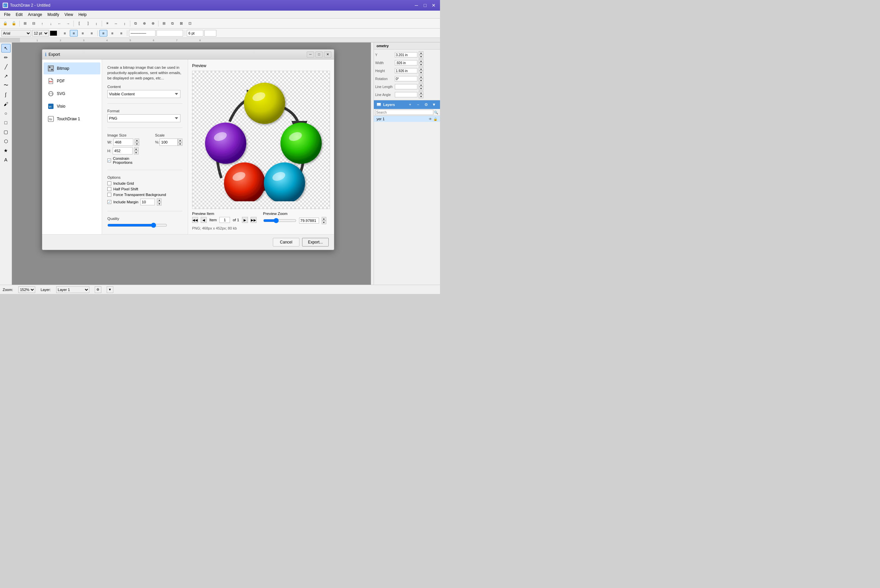 This screenshot has width=880, height=588. What do you see at coordinates (6, 132) in the screenshot?
I see `rounded-rect-tool: ▢` at bounding box center [6, 132].